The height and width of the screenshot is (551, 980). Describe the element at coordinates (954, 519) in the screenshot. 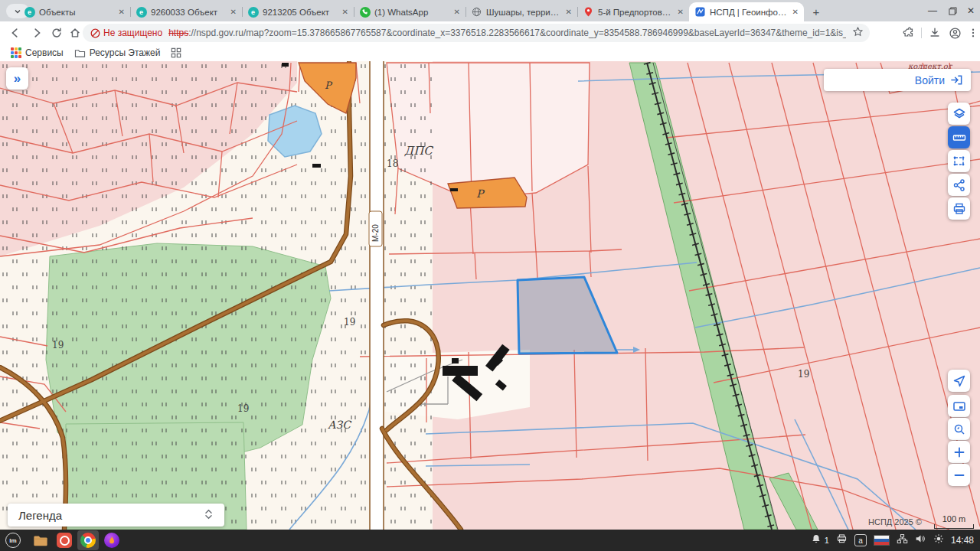

I see `scale-label: 100 m` at that location.